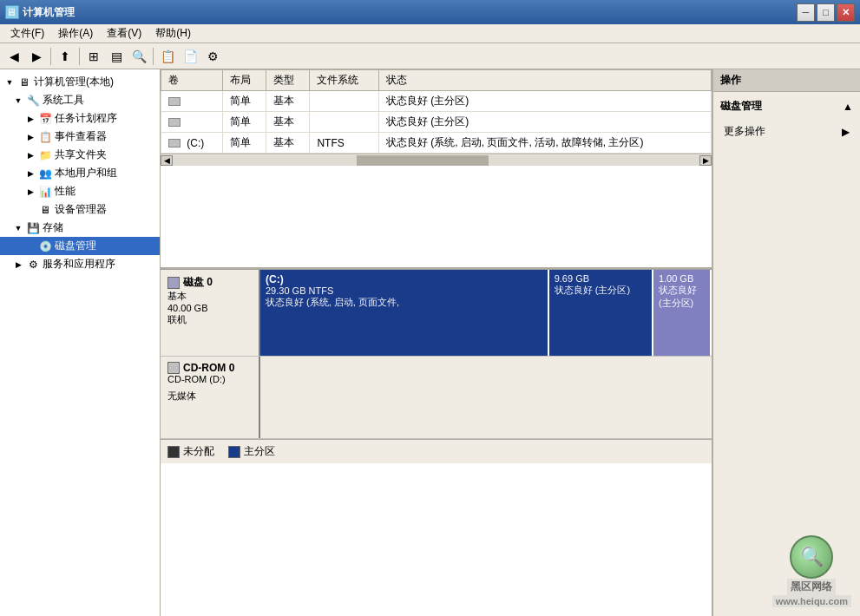 This screenshot has height=616, width=860. I want to click on menu-view: 查看(V), so click(124, 33).